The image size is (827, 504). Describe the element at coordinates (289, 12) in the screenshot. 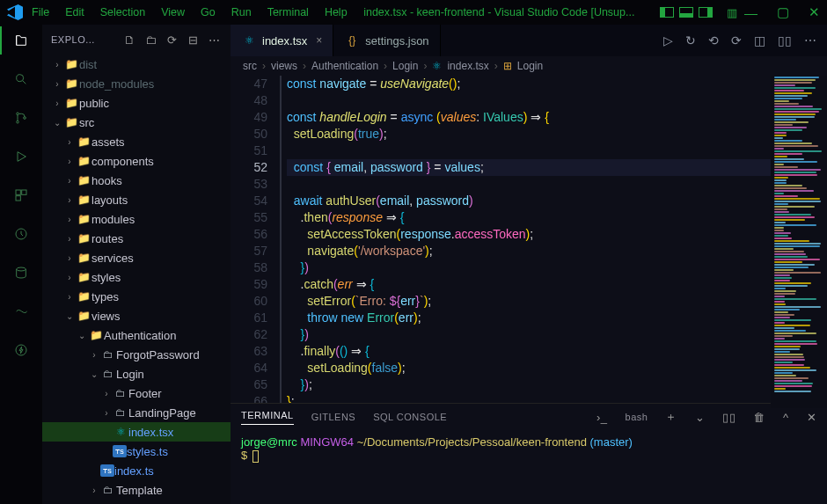

I see `menu-terminal: Terminal` at that location.